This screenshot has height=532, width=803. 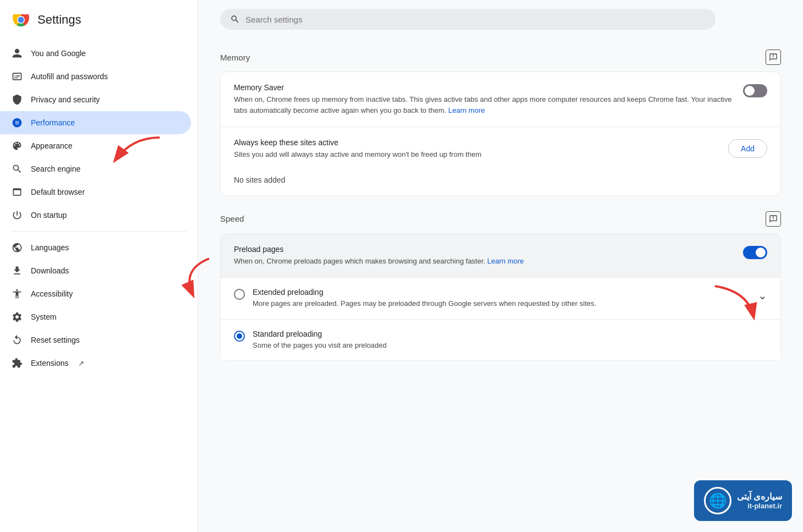 I want to click on memory-saver-row: Memory Saver When on, Chrome frees up me…, so click(x=501, y=99).